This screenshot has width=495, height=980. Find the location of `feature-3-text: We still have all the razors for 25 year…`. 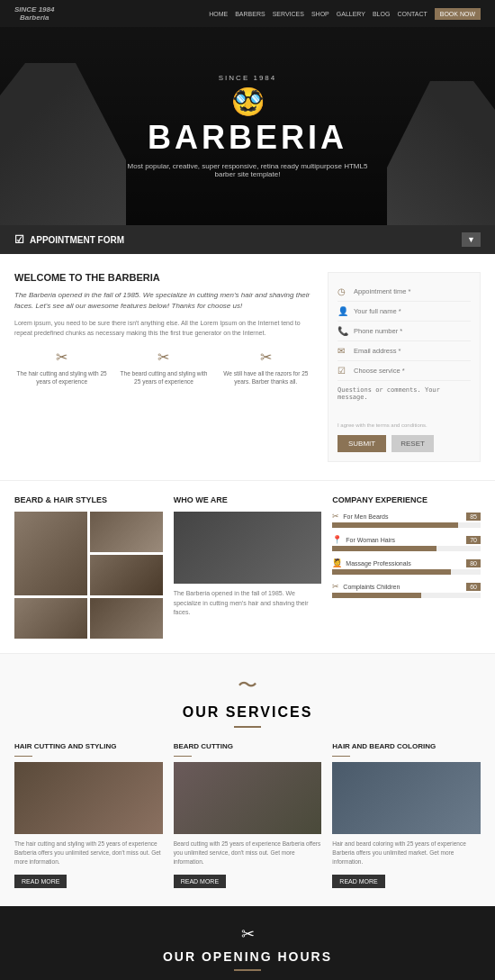

feature-3-text: We still have all the razors for 25 year… is located at coordinates (266, 377).